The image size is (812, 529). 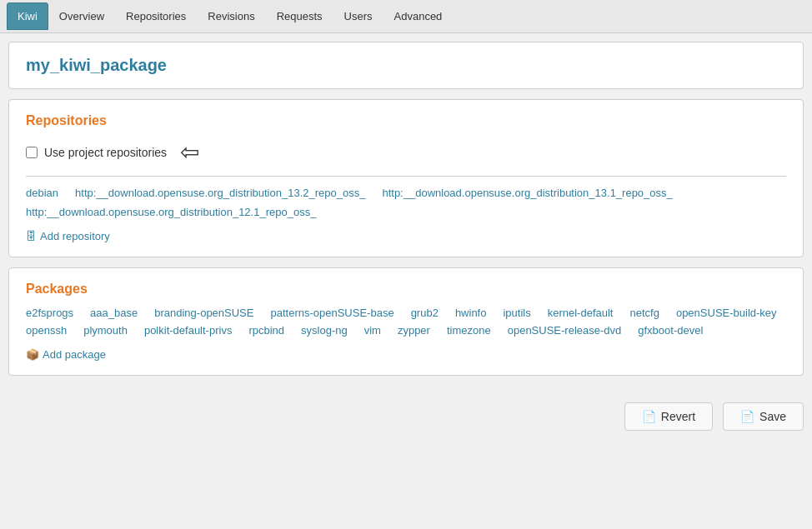 I want to click on repo-links-list: debian http:__download.opensuse.org_dist…, so click(x=406, y=202).